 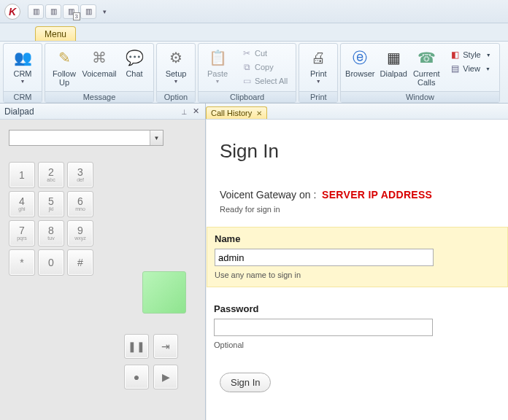 What do you see at coordinates (360, 68) in the screenshot?
I see `browser-button: ⓔ Browser` at bounding box center [360, 68].